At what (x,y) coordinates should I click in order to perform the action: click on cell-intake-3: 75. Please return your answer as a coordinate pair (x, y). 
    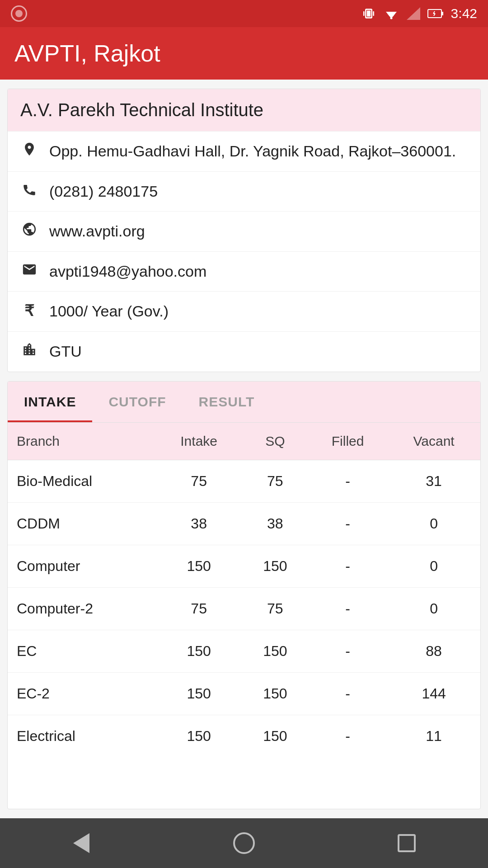
    Looking at the image, I should click on (199, 609).